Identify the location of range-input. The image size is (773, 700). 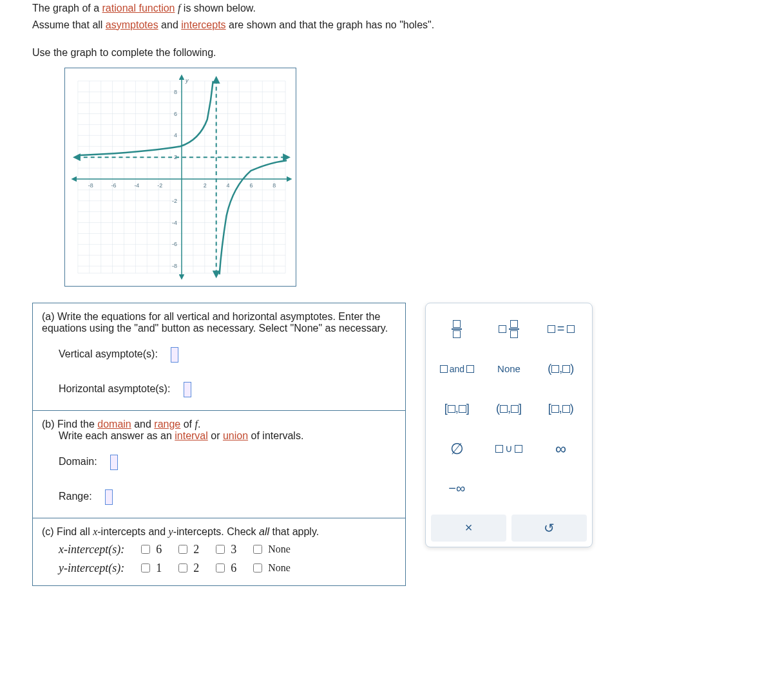
(109, 497).